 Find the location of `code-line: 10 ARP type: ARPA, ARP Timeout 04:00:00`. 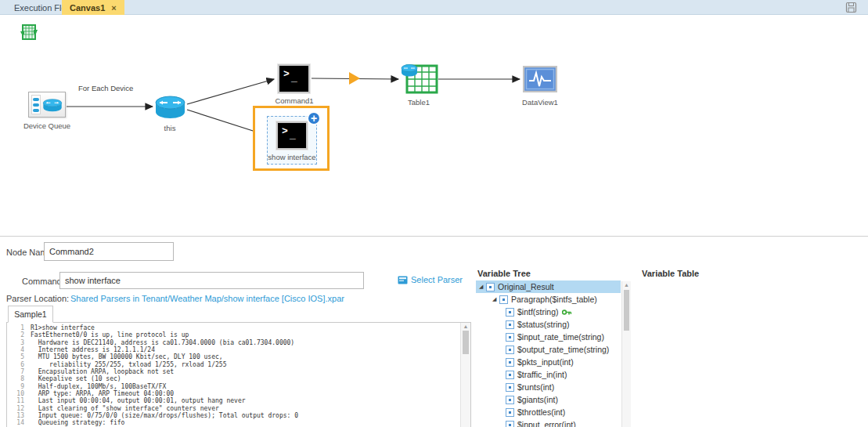

code-line: 10 ARP type: ARPA, ARP Timeout 04:00:00 is located at coordinates (233, 393).